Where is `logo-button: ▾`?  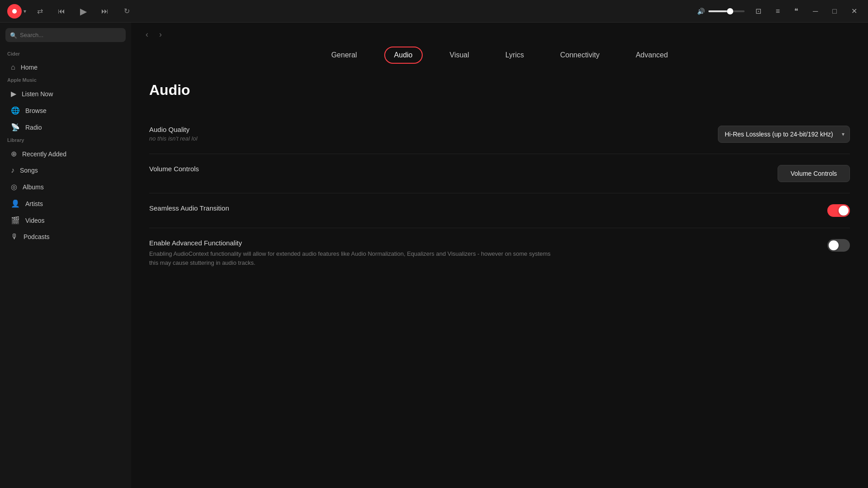
logo-button: ▾ is located at coordinates (17, 11).